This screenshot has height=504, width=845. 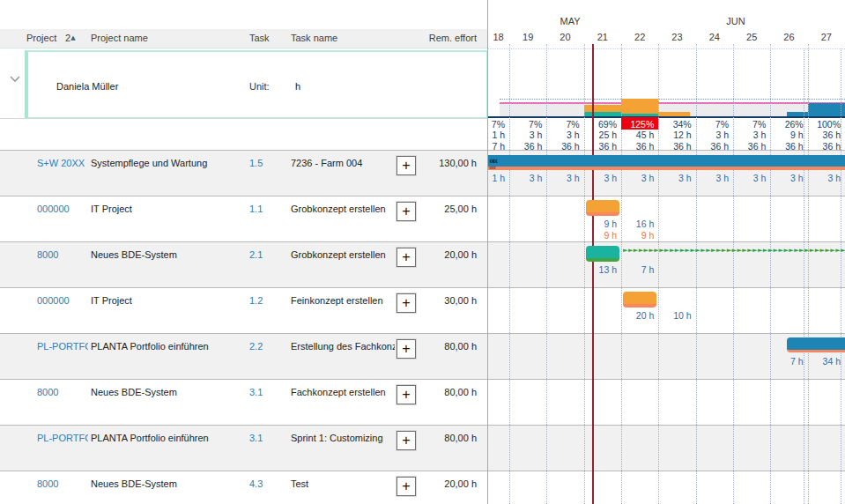 What do you see at coordinates (70, 39) in the screenshot?
I see `sort-indicator: 2▲` at bounding box center [70, 39].